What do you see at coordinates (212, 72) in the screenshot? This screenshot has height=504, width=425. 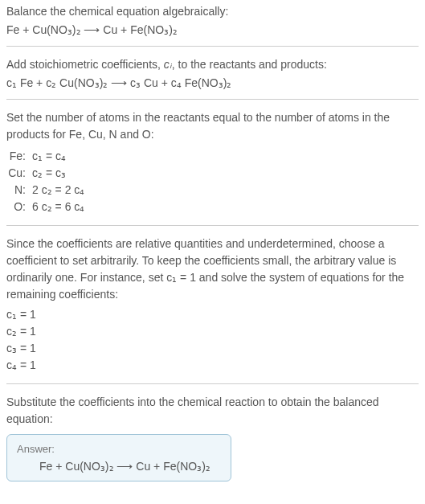 I see `section-stoich: Add stoichiometric coefficients, cᵢ, to …` at bounding box center [212, 72].